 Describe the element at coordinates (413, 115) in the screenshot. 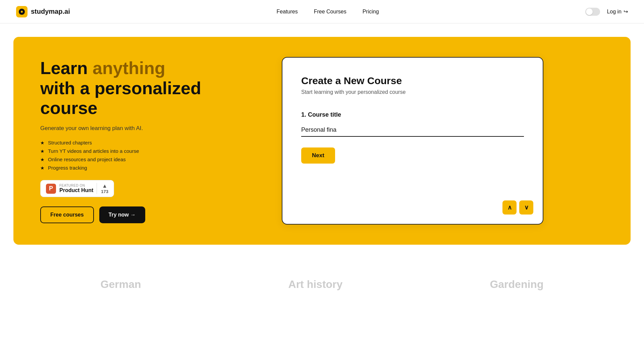

I see `form-label: 1. Course title` at that location.